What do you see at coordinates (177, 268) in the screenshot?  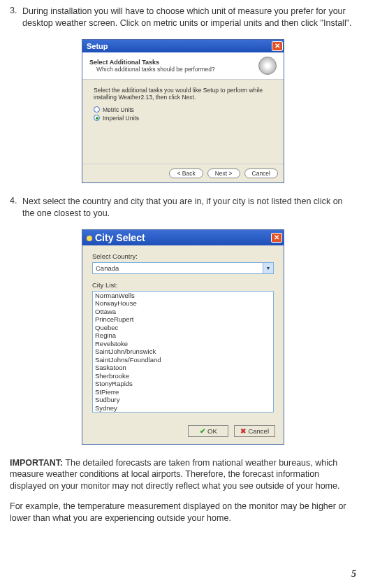 I see `country-value: Canada` at bounding box center [177, 268].